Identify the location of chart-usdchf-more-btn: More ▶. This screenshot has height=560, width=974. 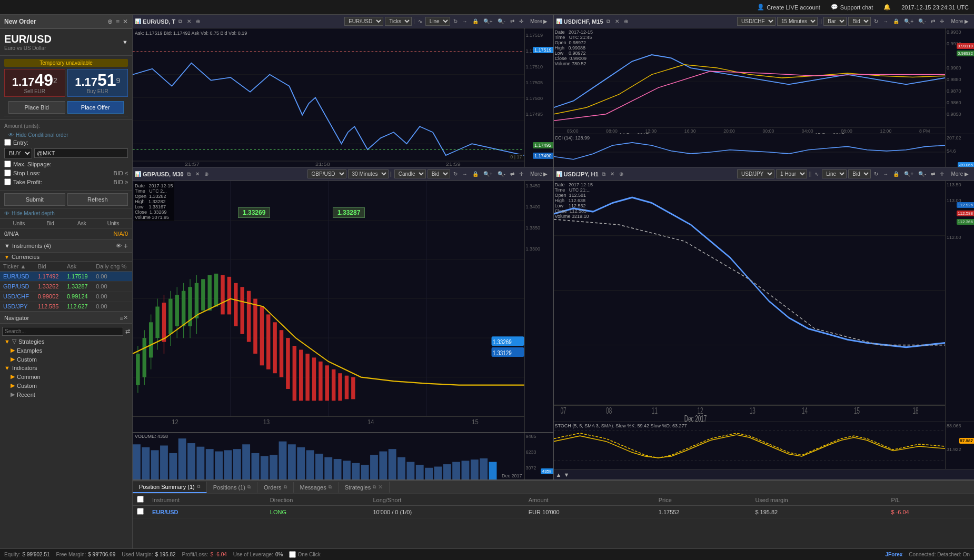
(960, 21).